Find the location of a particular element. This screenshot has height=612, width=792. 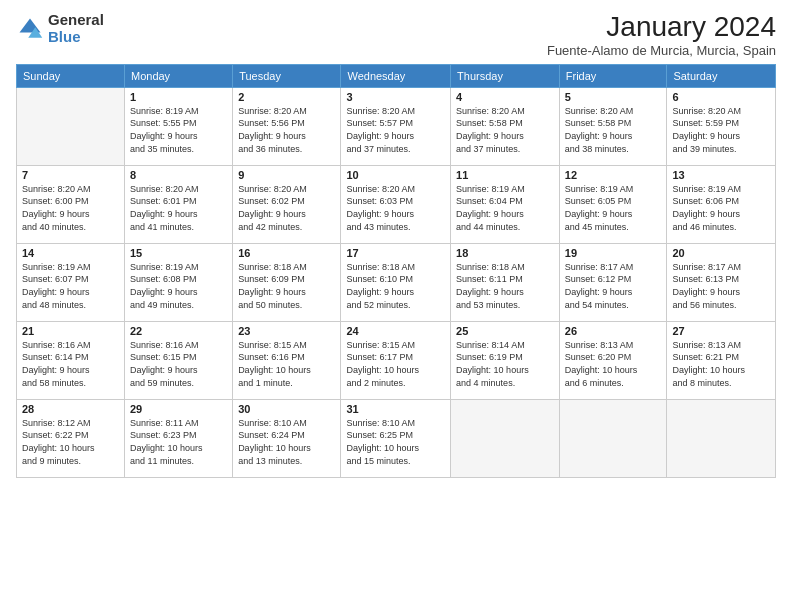

day-number: 1 is located at coordinates (178, 97).